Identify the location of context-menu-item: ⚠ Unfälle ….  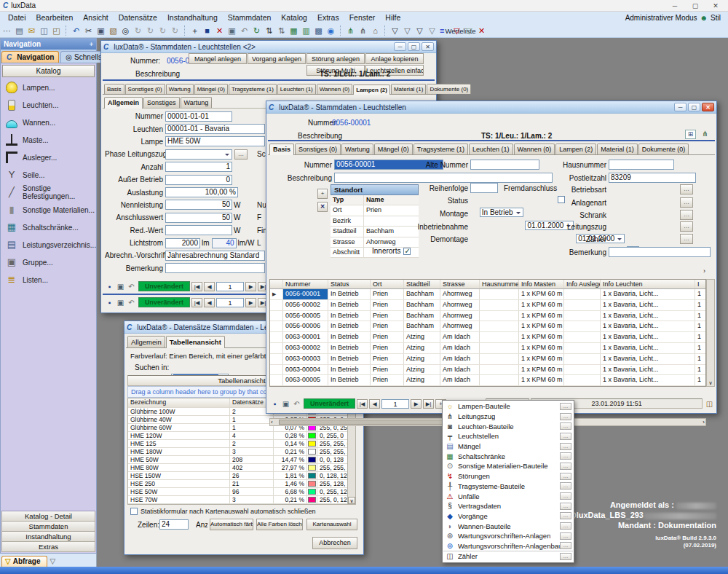
(508, 496).